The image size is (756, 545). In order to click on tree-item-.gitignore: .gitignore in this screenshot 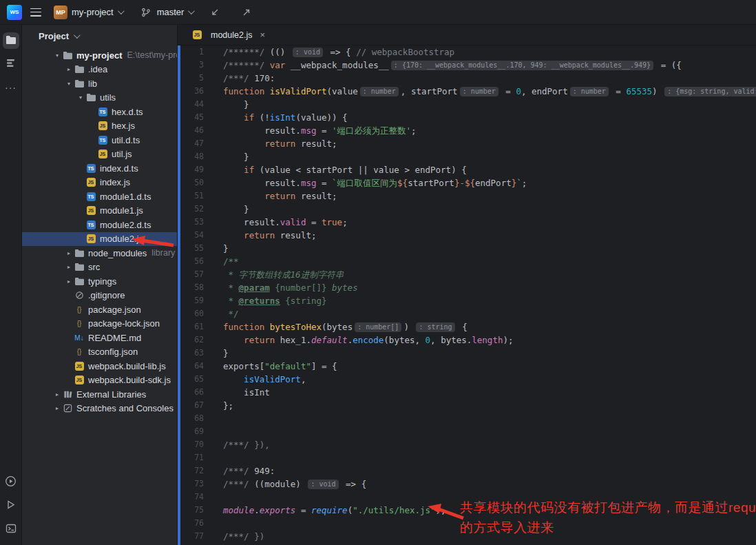, I will do `click(99, 296)`.